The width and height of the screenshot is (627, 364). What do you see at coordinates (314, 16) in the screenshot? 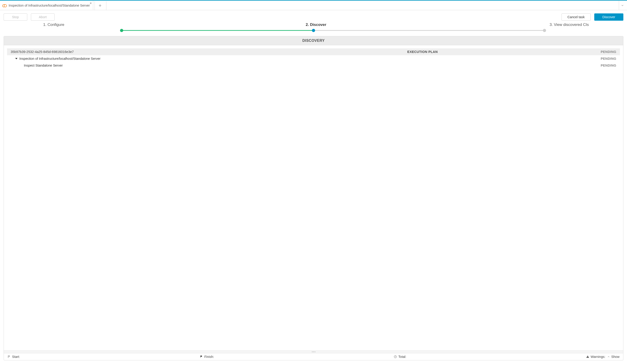
I see `action-bar: Stop Abort Cancel task Discover` at bounding box center [314, 16].